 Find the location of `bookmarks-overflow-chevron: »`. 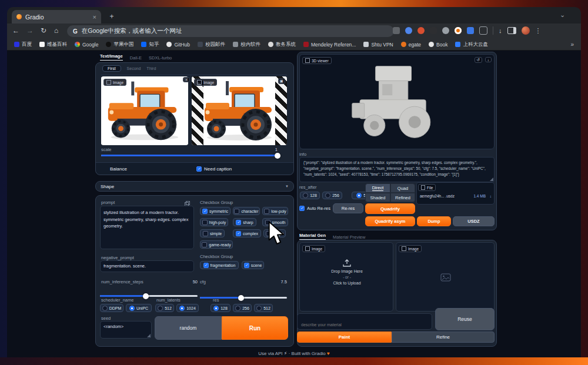

bookmarks-overflow-chevron: » is located at coordinates (572, 45).